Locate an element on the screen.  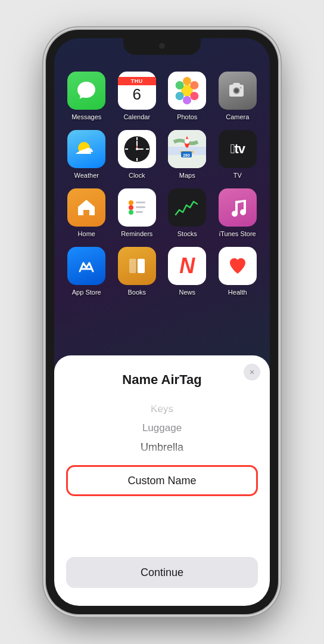
scrolling-list: Keys Luggage Umbrella Wallet is located at coordinates (162, 429).